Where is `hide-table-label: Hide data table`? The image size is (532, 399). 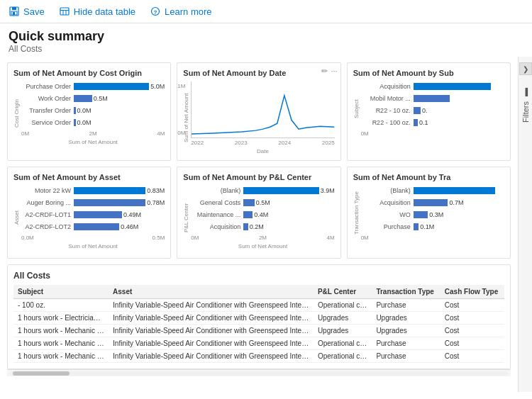 hide-table-label: Hide data table is located at coordinates (105, 11).